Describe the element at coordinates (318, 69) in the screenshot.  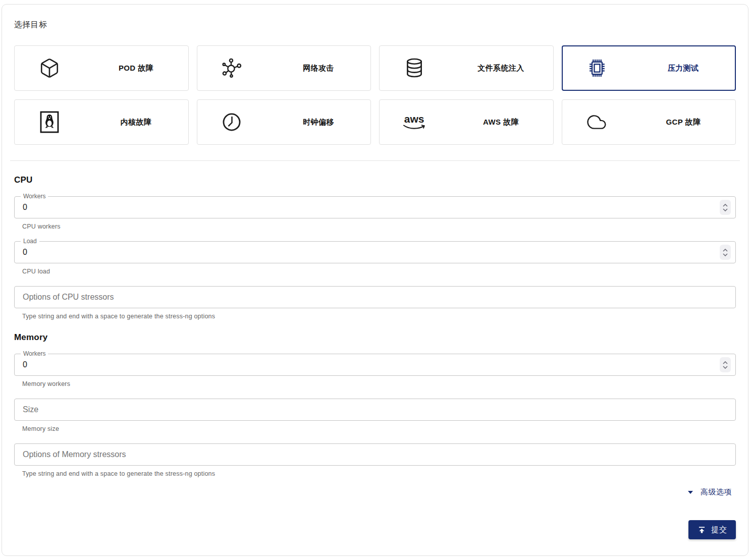
I see `target-card-label: 网络攻击` at that location.